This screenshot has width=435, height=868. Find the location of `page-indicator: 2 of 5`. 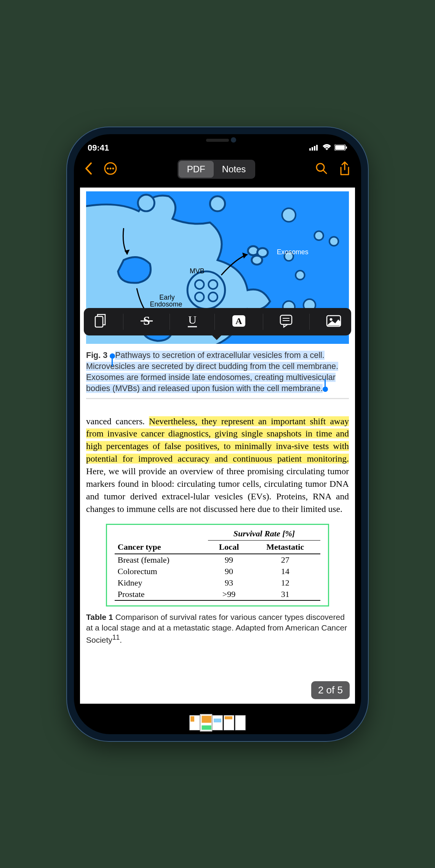

page-indicator: 2 of 5 is located at coordinates (331, 690).